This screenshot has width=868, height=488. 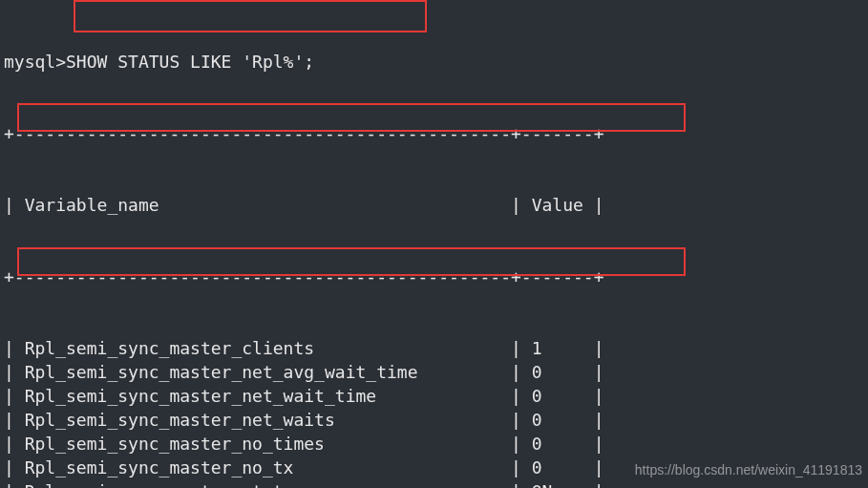 I want to click on cell-variable: Rpl_semi_sync_master_no_times, so click(x=263, y=443).